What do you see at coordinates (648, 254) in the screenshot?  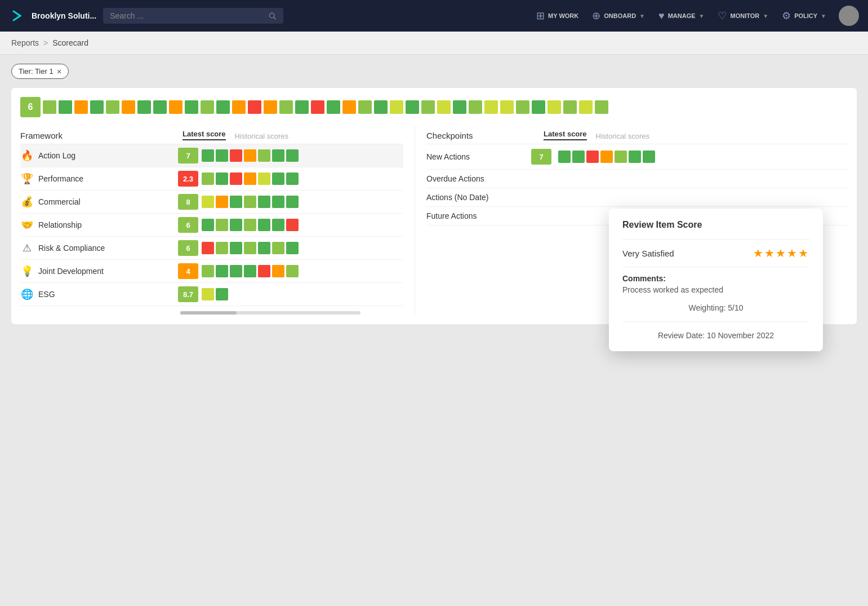 I see `satisfaction-label: Very Satisfied` at bounding box center [648, 254].